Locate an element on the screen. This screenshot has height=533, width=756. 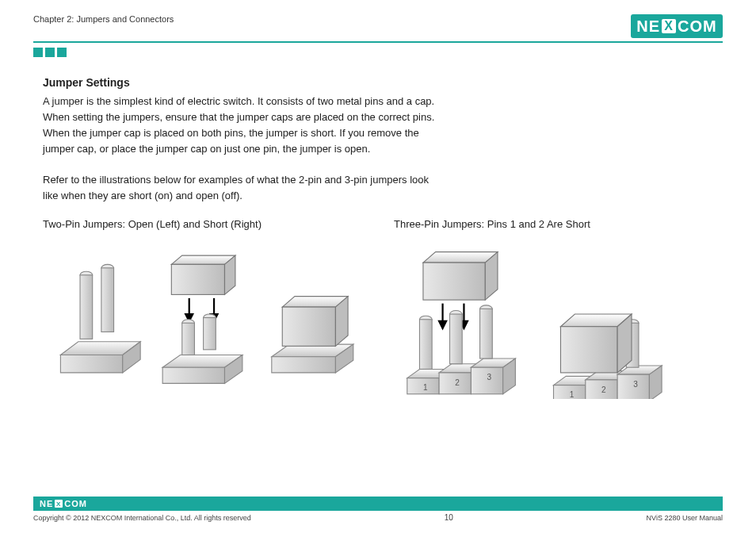
brand-logo-small: NE X COM is located at coordinates (63, 504).